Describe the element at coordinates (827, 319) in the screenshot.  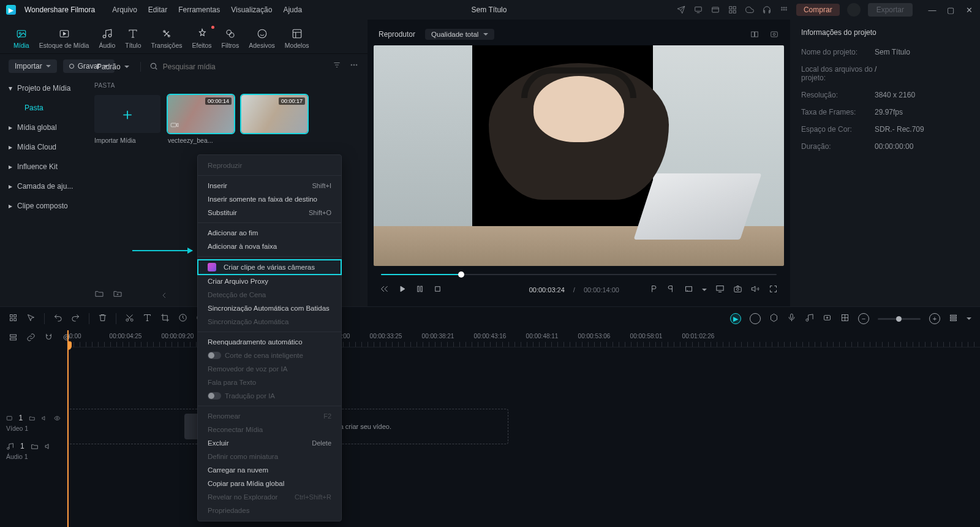
I see `keyframe-icon` at that location.